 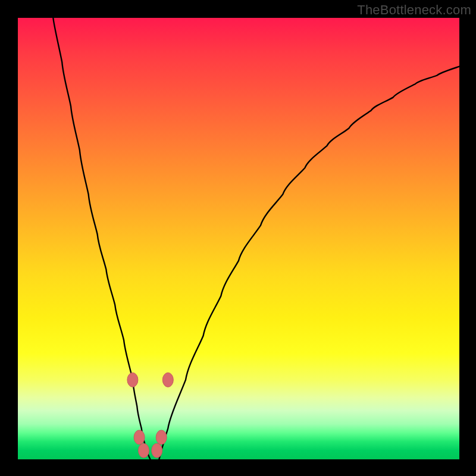 I want to click on curve-markers, so click(x=150, y=415).